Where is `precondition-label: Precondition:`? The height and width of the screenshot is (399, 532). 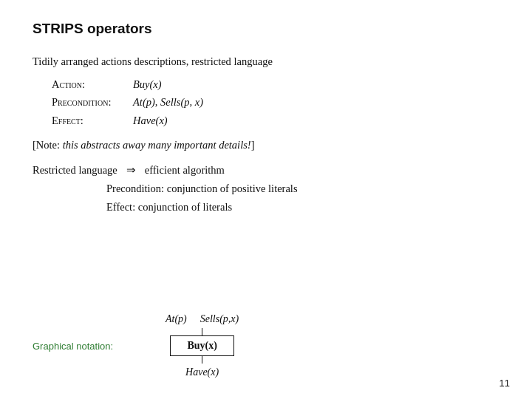 precondition-label: Precondition: is located at coordinates (92, 102).